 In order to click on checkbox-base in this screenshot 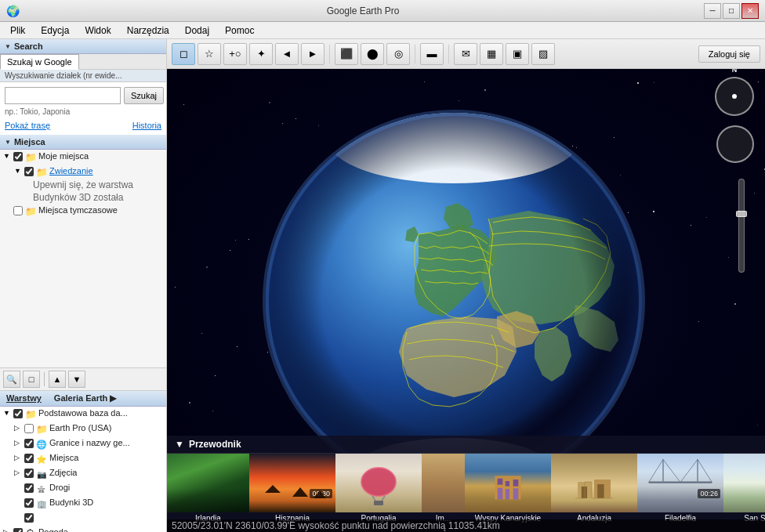, I will do `click(18, 414)`.